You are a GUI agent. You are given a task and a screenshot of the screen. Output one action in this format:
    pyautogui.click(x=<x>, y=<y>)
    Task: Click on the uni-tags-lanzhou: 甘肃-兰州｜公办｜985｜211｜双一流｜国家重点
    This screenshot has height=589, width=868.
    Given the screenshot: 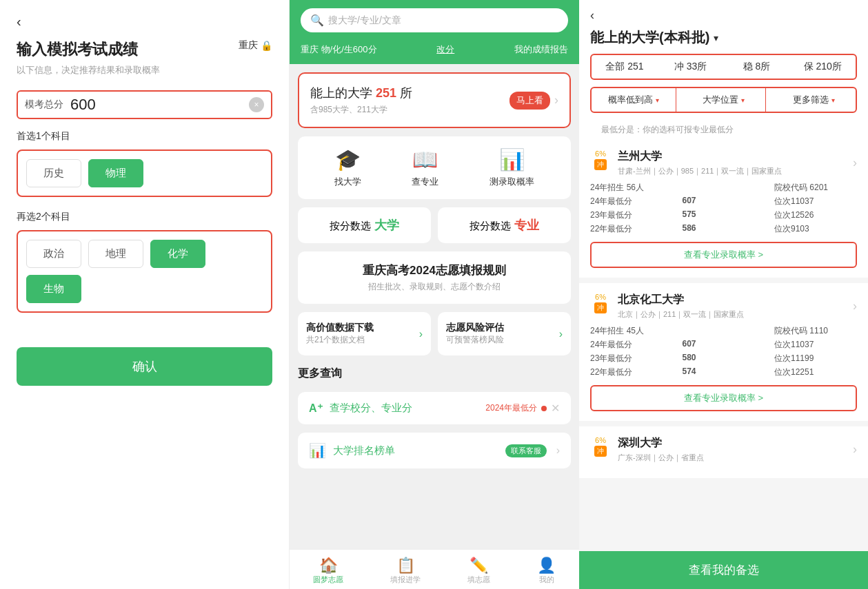 What is the action you would take?
    pyautogui.click(x=700, y=171)
    